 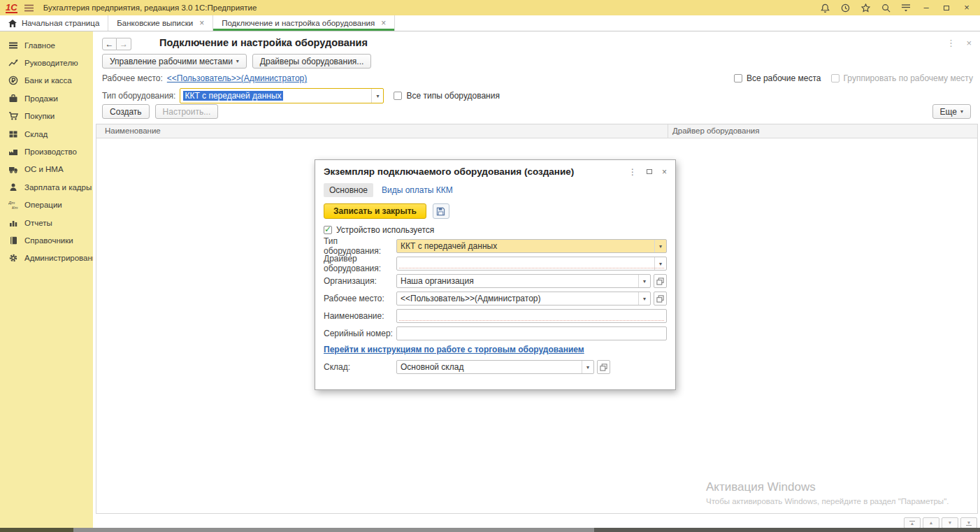 I want to click on dialog-title: Экземпляр подключаемого оборудования (со…, so click(x=449, y=172).